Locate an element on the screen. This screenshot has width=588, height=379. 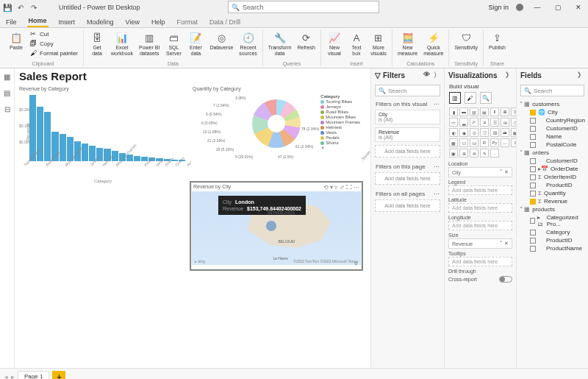
viz-type-19: ⛰ is located at coordinates (505, 132).